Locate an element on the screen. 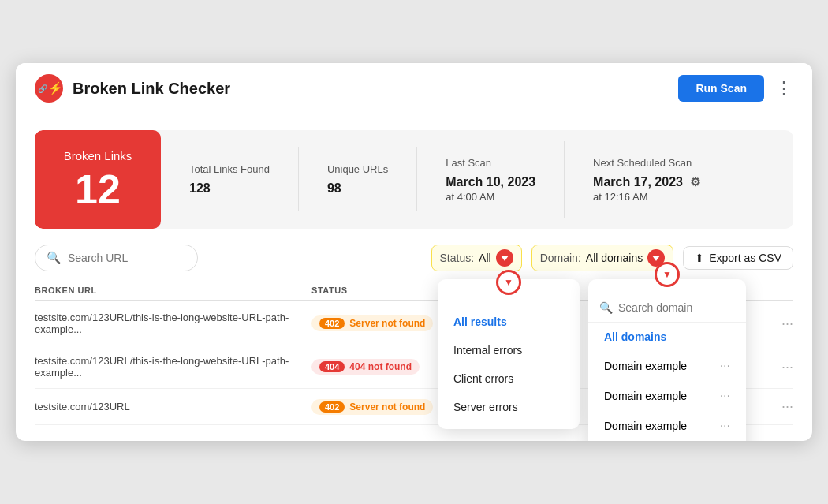 The width and height of the screenshot is (828, 504). status-server-errors: Server errors is located at coordinates (509, 407).